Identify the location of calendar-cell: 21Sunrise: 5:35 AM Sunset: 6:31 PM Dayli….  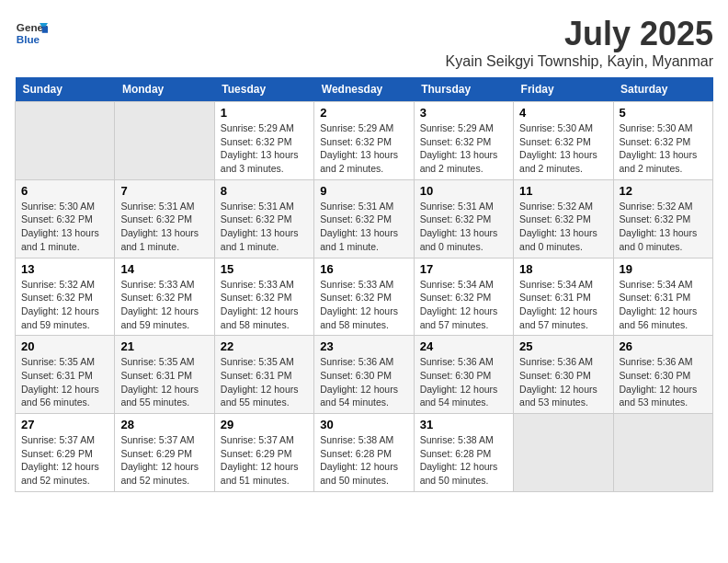
(165, 375).